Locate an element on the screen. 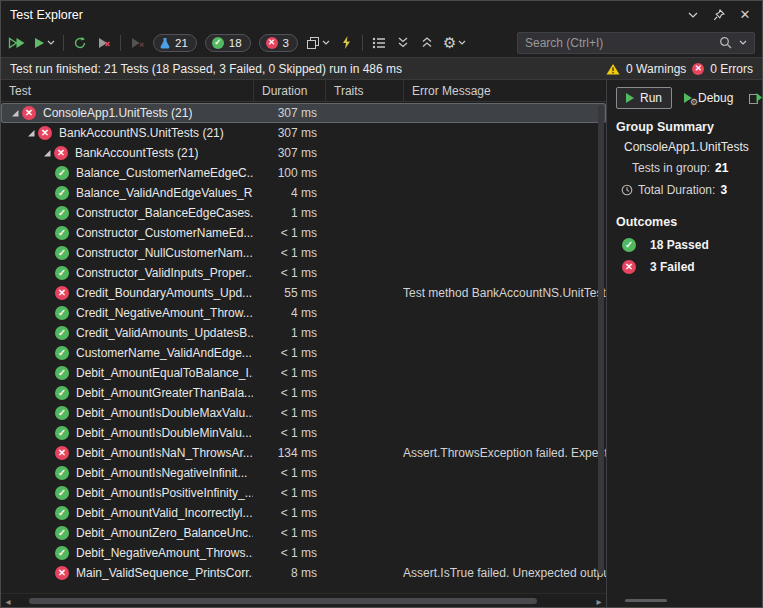 This screenshot has width=763, height=608. hierarchy-view-icon is located at coordinates (318, 43).